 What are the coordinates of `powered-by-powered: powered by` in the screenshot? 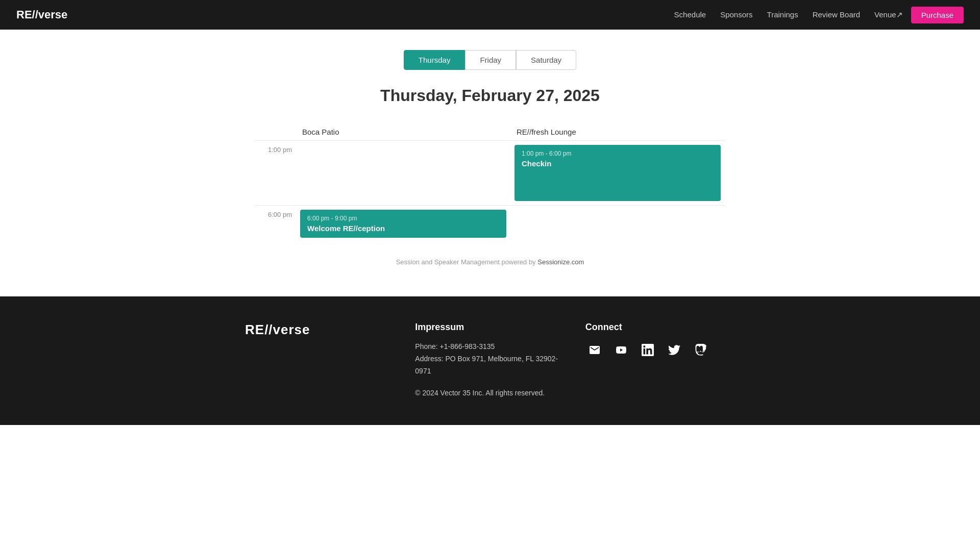 It's located at (519, 262).